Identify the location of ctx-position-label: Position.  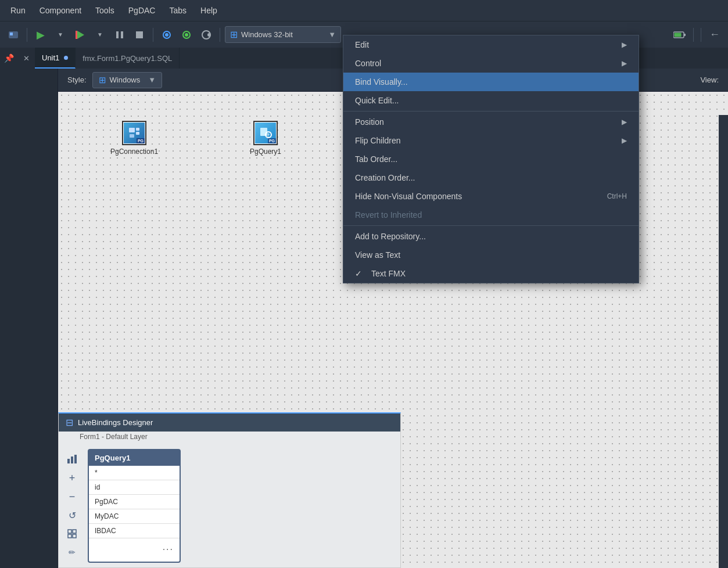
(486, 122).